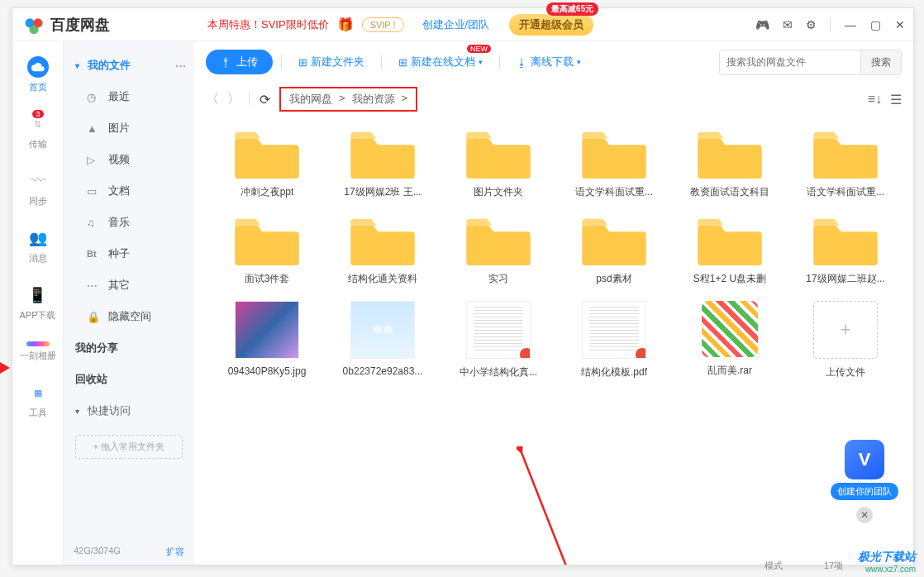 This screenshot has height=577, width=924. What do you see at coordinates (38, 88) in the screenshot?
I see `rail-label: 首页` at bounding box center [38, 88].